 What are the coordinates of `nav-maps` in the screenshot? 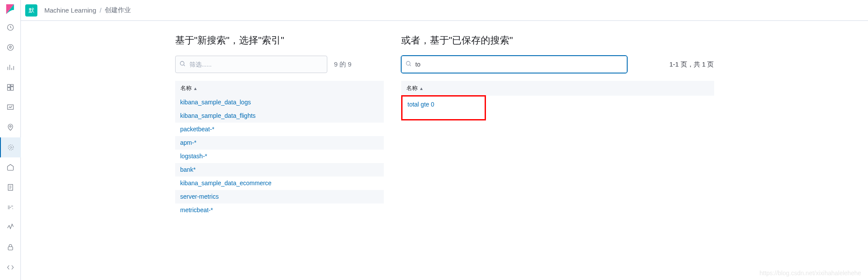 It's located at (10, 127).